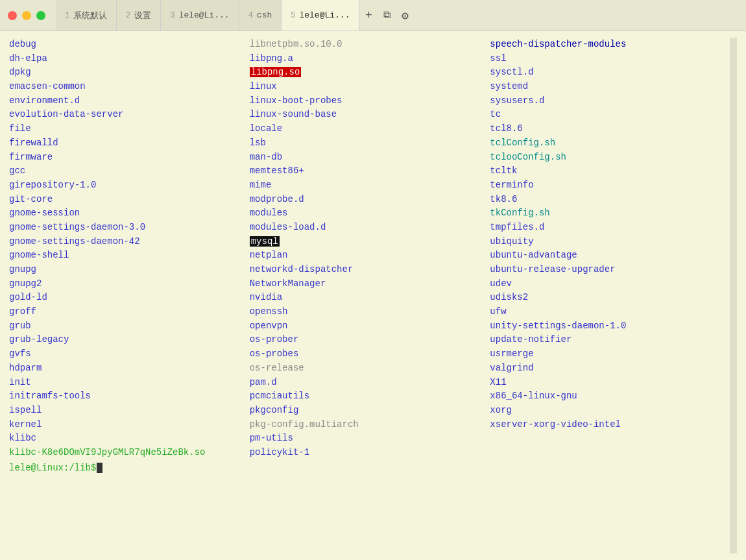 The height and width of the screenshot is (560, 746). What do you see at coordinates (607, 411) in the screenshot?
I see `list-item: xorg` at bounding box center [607, 411].